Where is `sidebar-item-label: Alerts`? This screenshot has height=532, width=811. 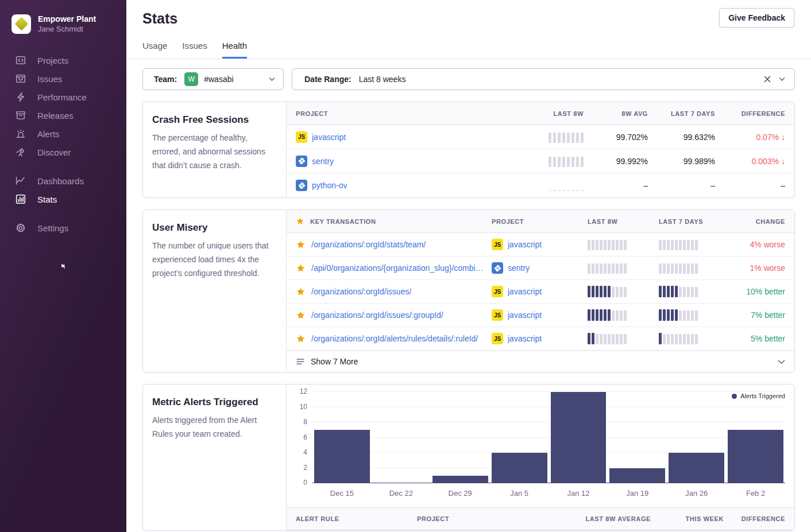
sidebar-item-label: Alerts is located at coordinates (48, 134).